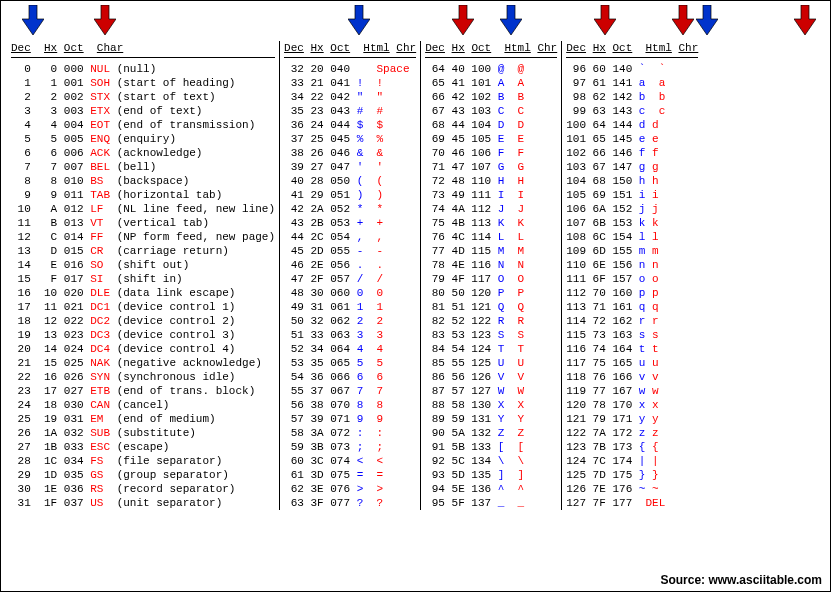 The height and width of the screenshot is (592, 831). What do you see at coordinates (350, 97) in the screenshot?
I see `table-row: 34 22 042 " "` at bounding box center [350, 97].